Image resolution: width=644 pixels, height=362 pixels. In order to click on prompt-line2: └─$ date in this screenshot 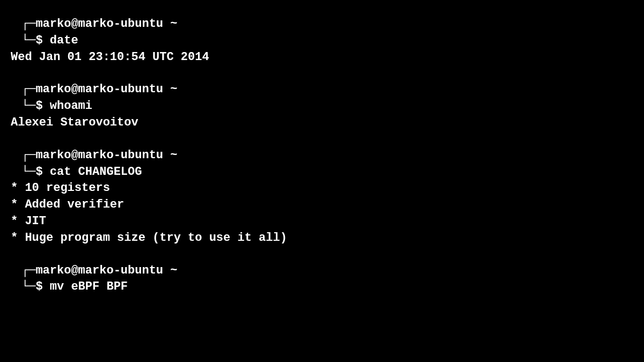, I will do `click(322, 41)`.